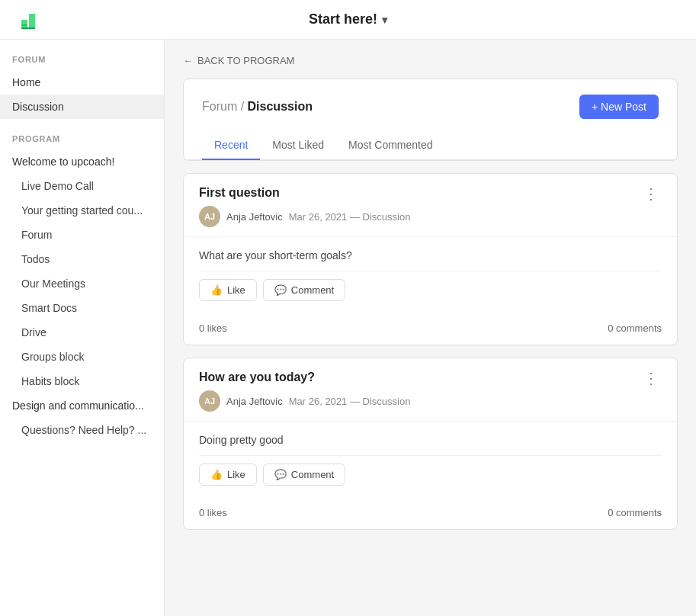 The width and height of the screenshot is (696, 616). What do you see at coordinates (82, 357) in the screenshot?
I see `sidebar-item-groups-block: Groups block` at bounding box center [82, 357].